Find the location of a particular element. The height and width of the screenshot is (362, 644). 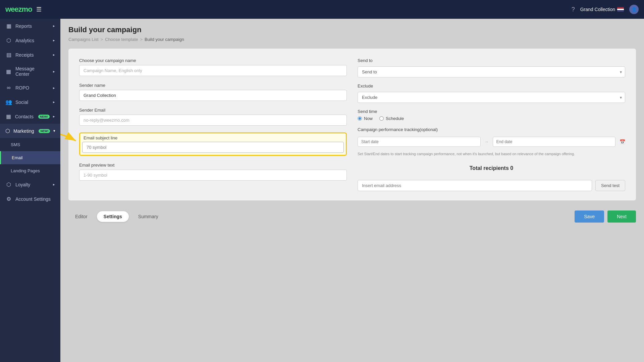

total-recipients: Total recipients 0 is located at coordinates (491, 168).